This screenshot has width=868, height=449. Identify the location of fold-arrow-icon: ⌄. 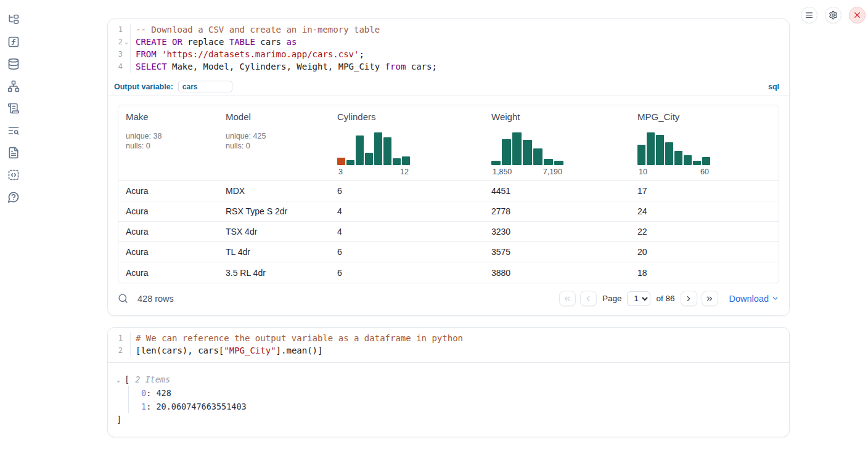
(126, 42).